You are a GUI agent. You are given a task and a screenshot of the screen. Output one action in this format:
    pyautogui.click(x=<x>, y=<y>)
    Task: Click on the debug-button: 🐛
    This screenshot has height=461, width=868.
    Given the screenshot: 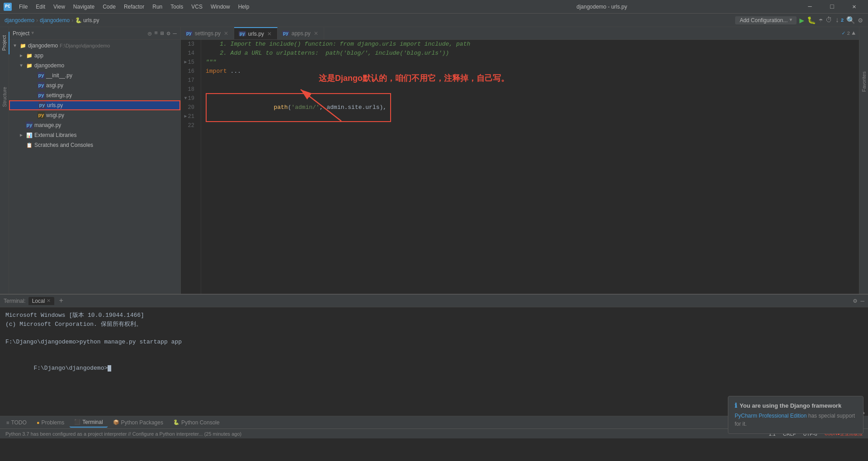 What is the action you would take?
    pyautogui.click(x=811, y=20)
    